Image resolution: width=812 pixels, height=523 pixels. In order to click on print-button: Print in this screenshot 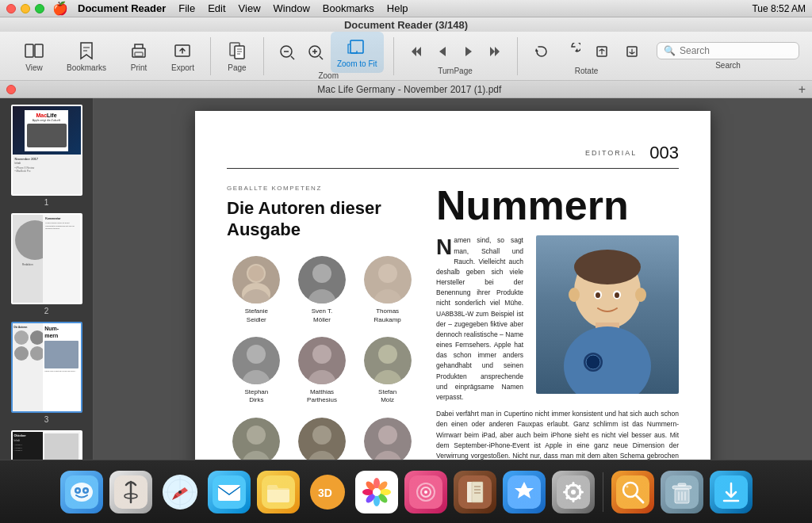, I will do `click(139, 56)`.